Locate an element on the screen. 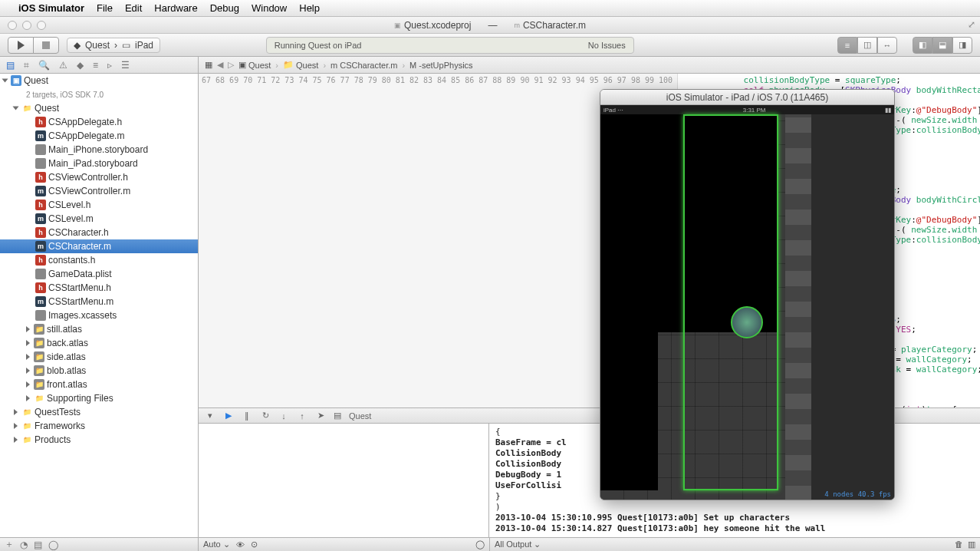 This screenshot has width=980, height=551. nav-group: 📁QuestTests is located at coordinates (99, 412).